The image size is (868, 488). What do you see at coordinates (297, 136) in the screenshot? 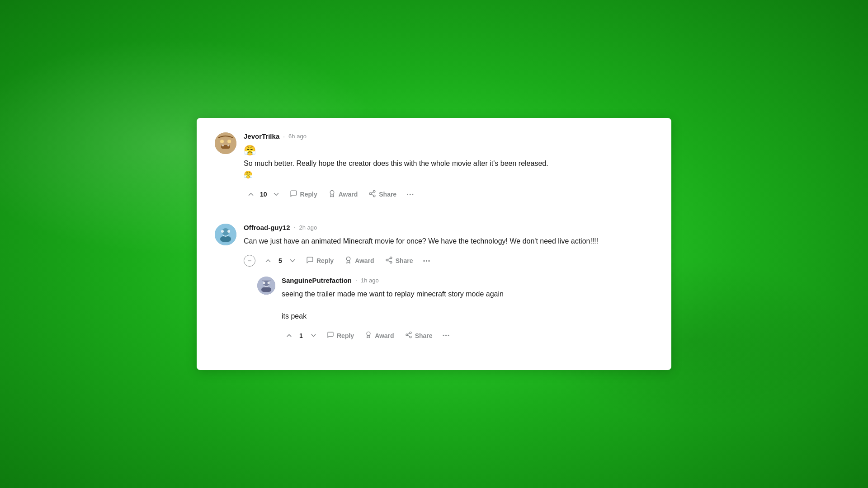
I see `comment-1-timestamp: 6h ago` at bounding box center [297, 136].